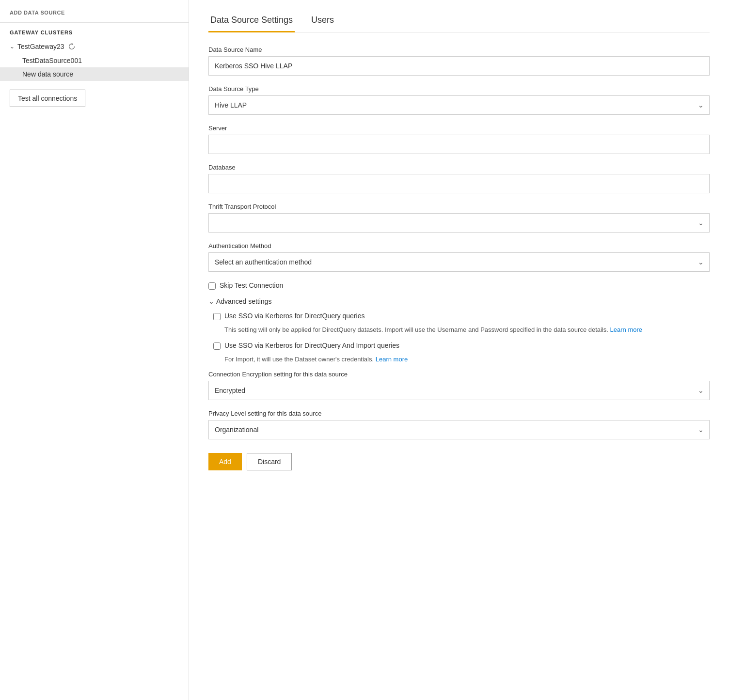 The height and width of the screenshot is (700, 729). Describe the element at coordinates (72, 47) in the screenshot. I see `sync-icon` at that location.